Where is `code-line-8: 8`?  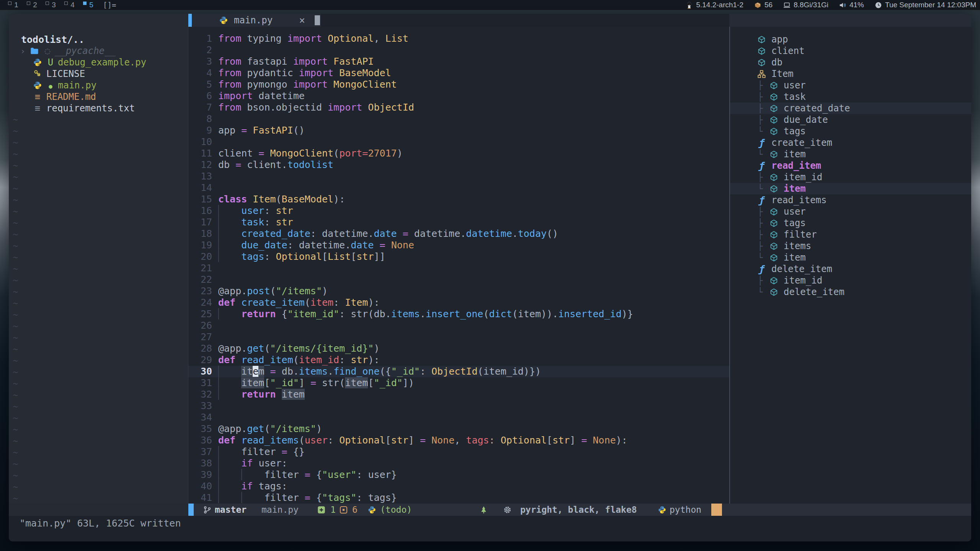
code-line-8: 8 is located at coordinates (459, 119).